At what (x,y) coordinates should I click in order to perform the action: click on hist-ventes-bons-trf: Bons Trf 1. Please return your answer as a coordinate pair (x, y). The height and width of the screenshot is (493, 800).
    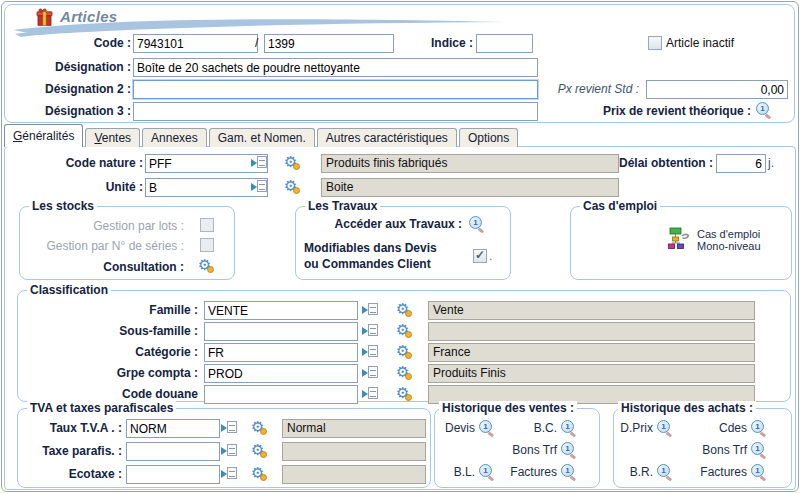
    Looking at the image, I should click on (544, 450).